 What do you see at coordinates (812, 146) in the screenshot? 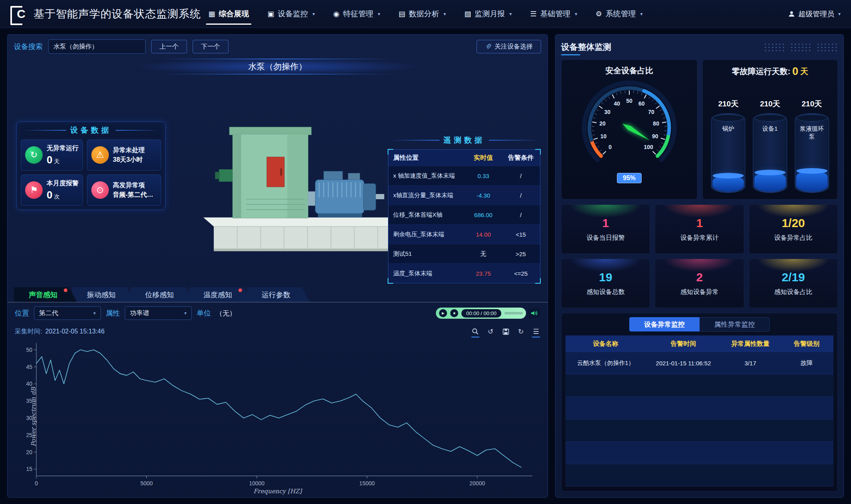
I see `tank-widget: 210天浆液循环泵` at bounding box center [812, 146].